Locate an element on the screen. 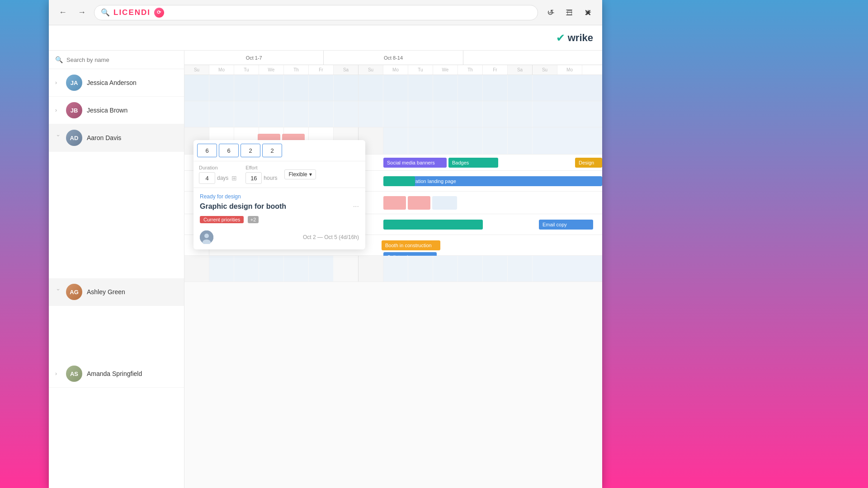  sidebar-item-jessica-anderson: › JA Jessica Anderson is located at coordinates (117, 83).